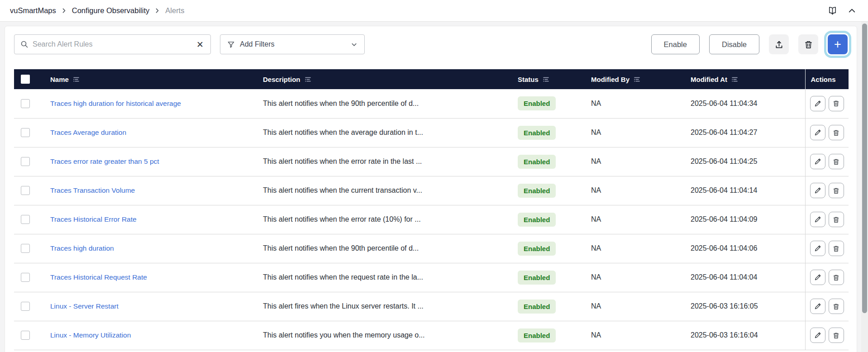 The height and width of the screenshot is (352, 868). Describe the element at coordinates (111, 11) in the screenshot. I see `breadcrumb-configure-observability: Configure Observability` at that location.